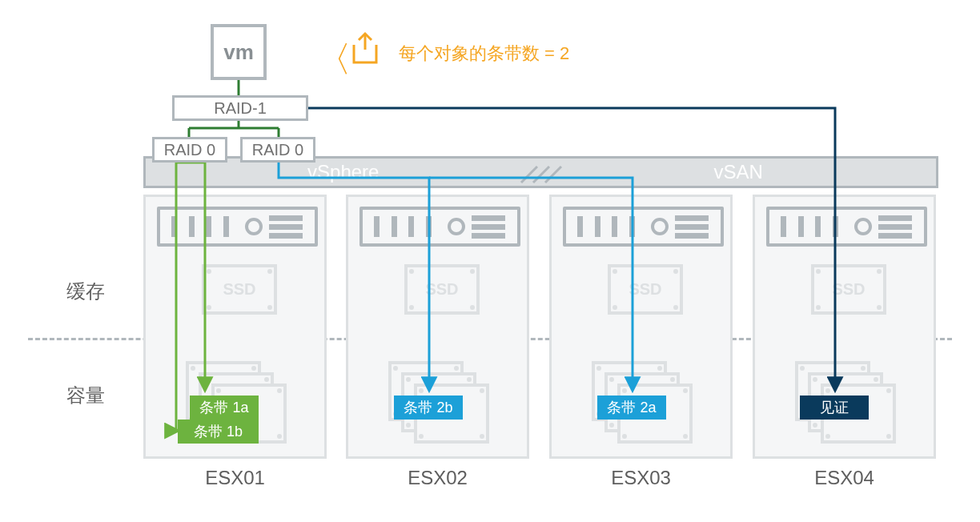  Describe the element at coordinates (437, 478) in the screenshot. I see `host-label: ESX02` at that location.